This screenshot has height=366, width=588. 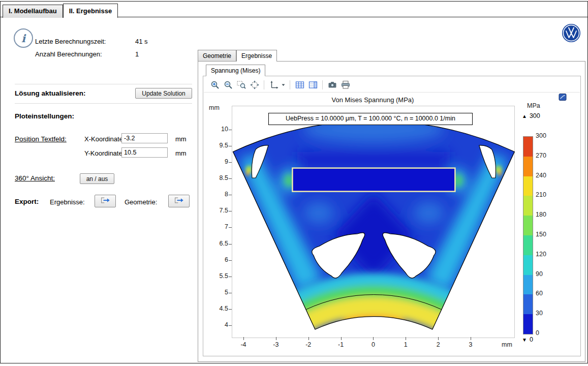 I want to click on snapshot-icon, so click(x=332, y=85).